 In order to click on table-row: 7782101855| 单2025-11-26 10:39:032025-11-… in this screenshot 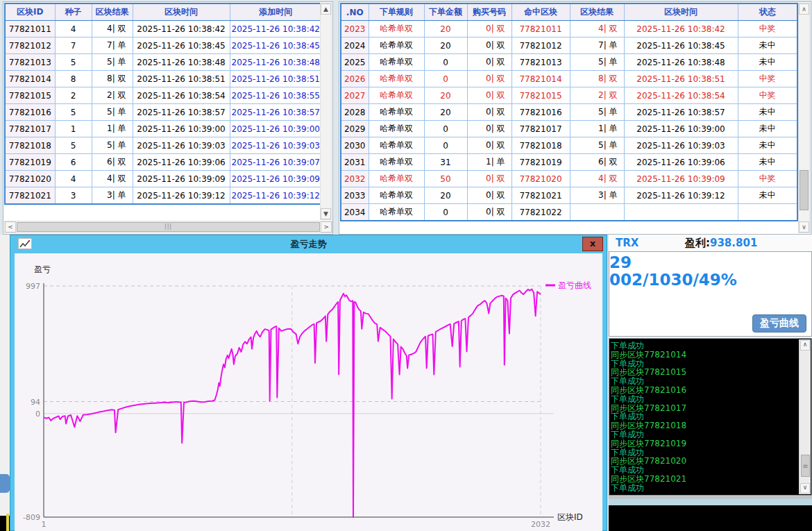, I will do `click(164, 146)`.